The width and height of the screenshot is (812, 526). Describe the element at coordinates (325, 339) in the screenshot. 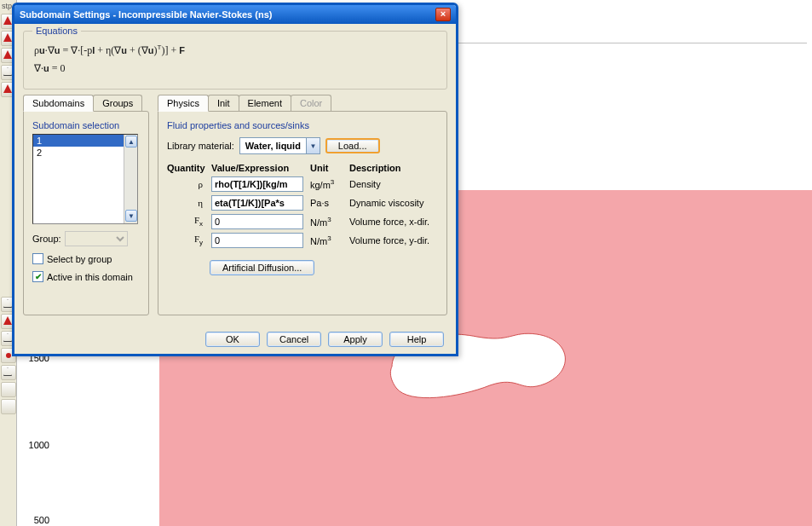

I see `dialog-buttons: OK Cancel Apply Help` at that location.